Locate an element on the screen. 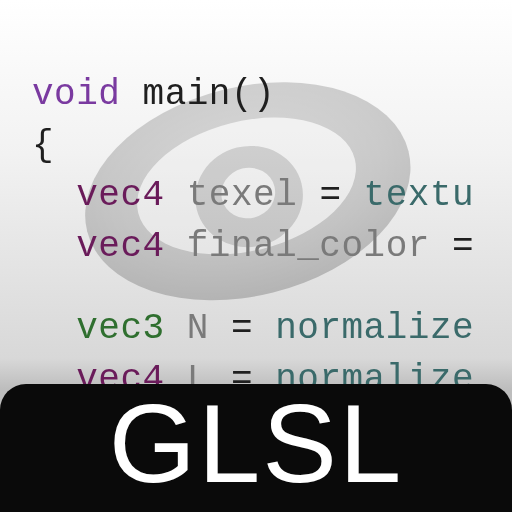 The image size is (512, 512). keyword-void: void is located at coordinates (76, 94).